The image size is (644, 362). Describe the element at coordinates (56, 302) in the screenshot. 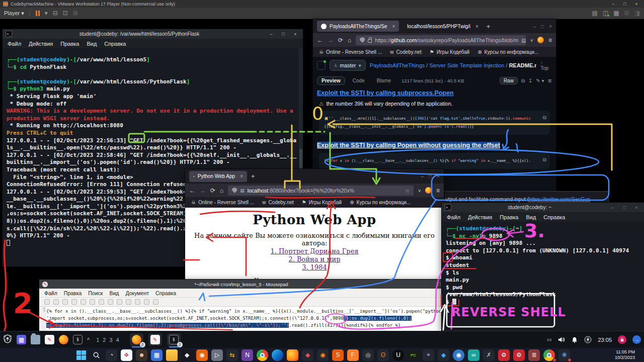

I see `toolbar-open-icon` at that location.